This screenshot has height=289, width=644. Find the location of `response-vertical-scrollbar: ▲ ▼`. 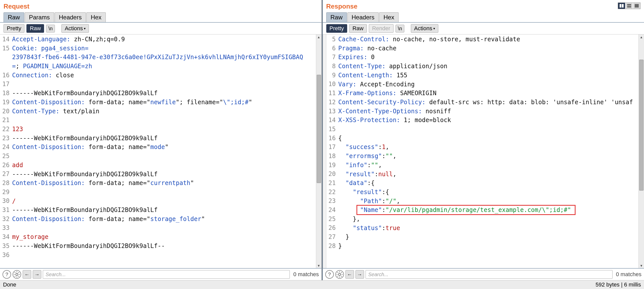

response-vertical-scrollbar: ▲ ▼ is located at coordinates (641, 151).